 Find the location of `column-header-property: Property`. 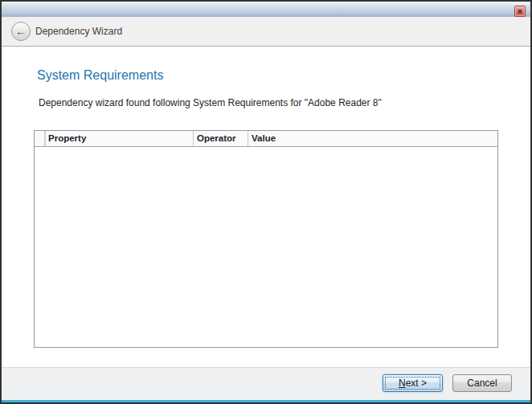

column-header-property: Property is located at coordinates (119, 138).